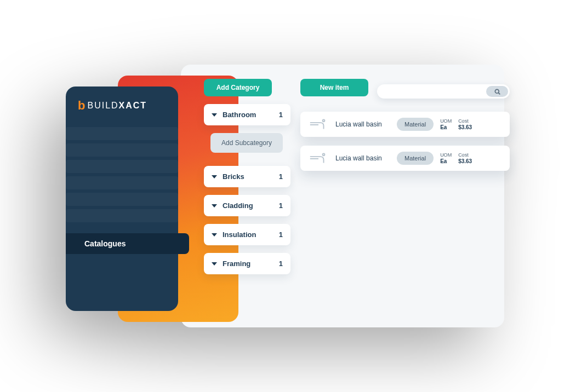 This screenshot has height=392, width=570. I want to click on category-row-framing: Framing 1, so click(247, 264).